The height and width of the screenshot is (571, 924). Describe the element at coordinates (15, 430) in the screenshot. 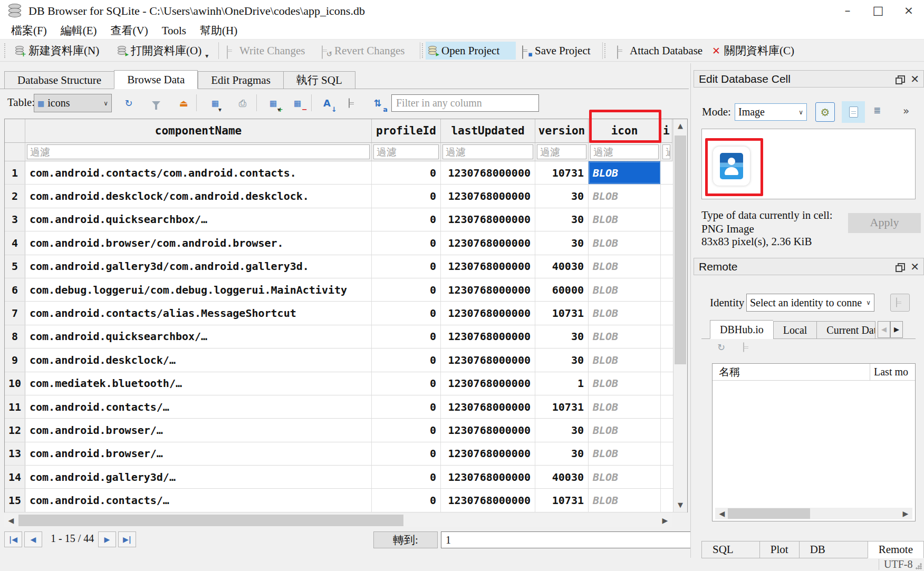

I see `row-number: 12` at that location.